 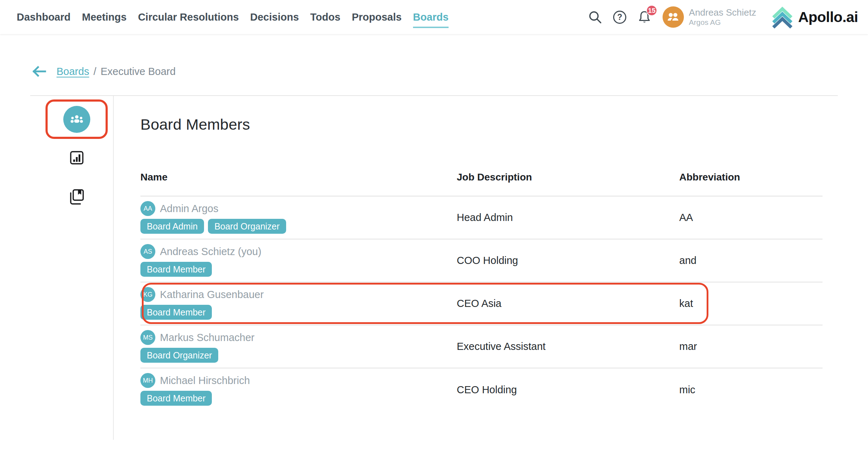 I want to click on nav-dashboard: Dashboard, so click(x=43, y=17).